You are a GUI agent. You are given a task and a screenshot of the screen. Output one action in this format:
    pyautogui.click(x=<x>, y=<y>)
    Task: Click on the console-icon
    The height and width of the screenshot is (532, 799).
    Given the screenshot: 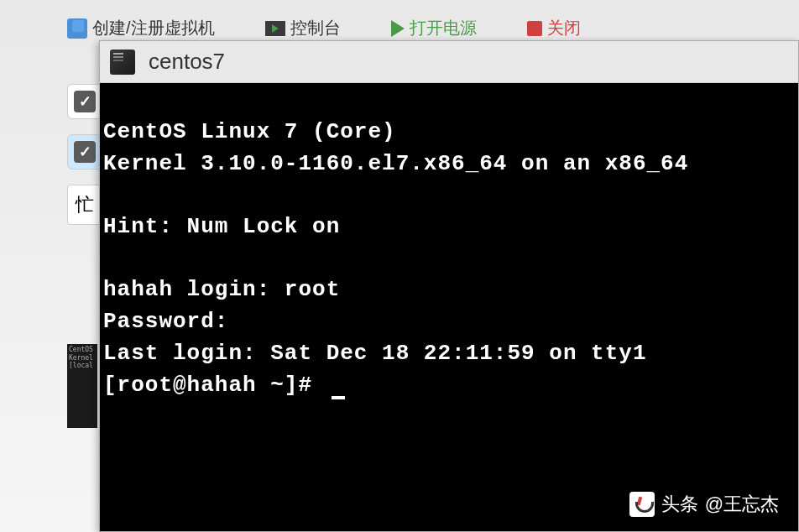 What is the action you would take?
    pyautogui.click(x=275, y=29)
    